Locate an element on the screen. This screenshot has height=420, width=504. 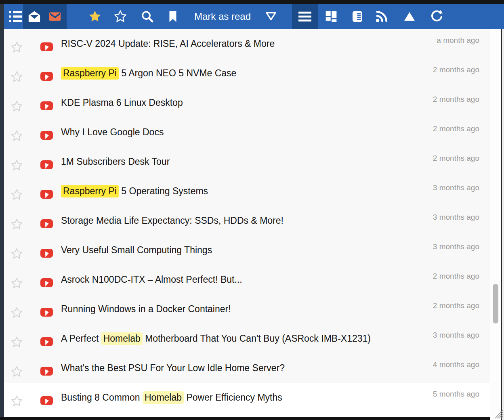
star-outline-icon is located at coordinates (120, 17).